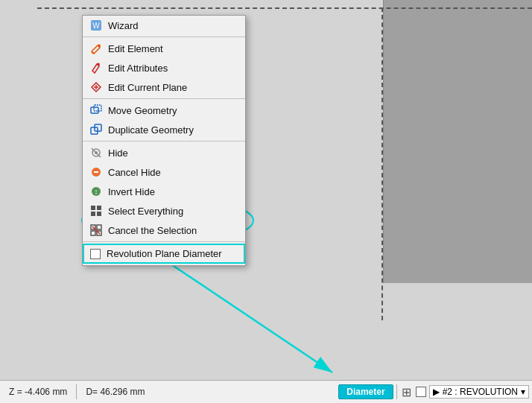 This screenshot has width=532, height=403. Describe the element at coordinates (365, 392) in the screenshot. I see `diameter-button: Diameter` at that location.